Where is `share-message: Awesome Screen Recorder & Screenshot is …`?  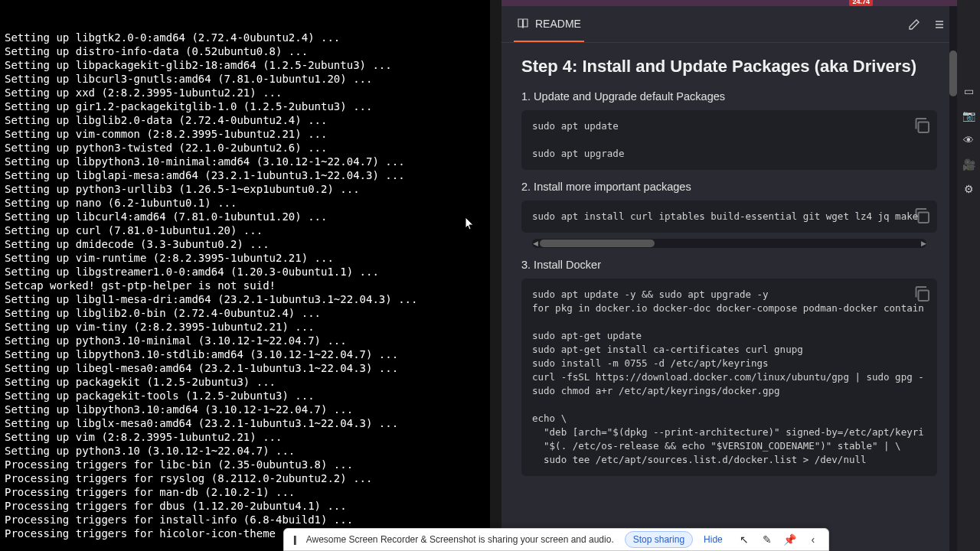
share-message: Awesome Screen Recorder & Screenshot is … is located at coordinates (460, 540).